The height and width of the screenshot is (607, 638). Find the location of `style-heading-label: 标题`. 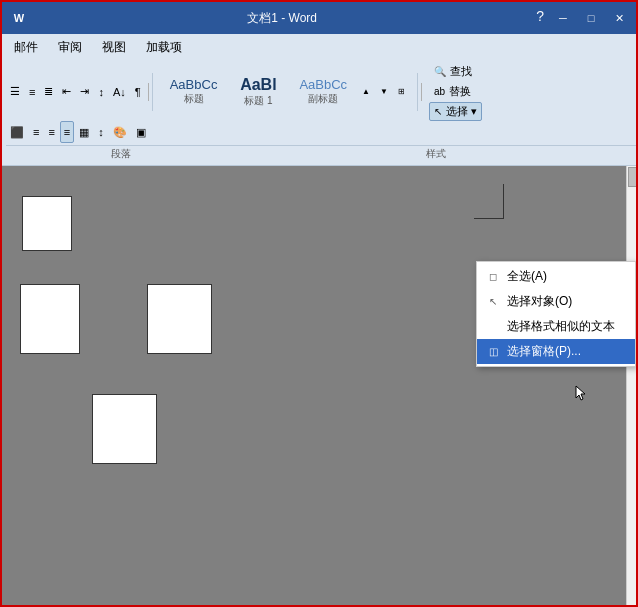

style-heading-label: 标题 is located at coordinates (194, 99).